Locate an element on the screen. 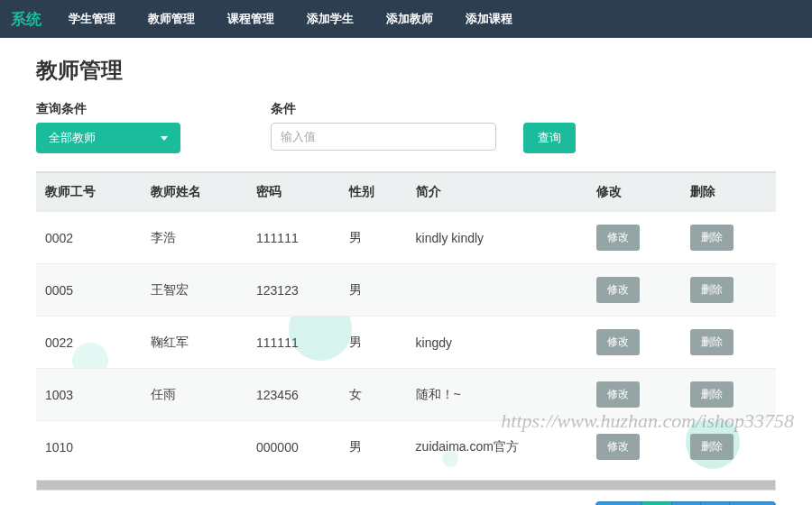 This screenshot has height=505, width=812. table-row: 0022鞠红军111111男kingdy修改删除 is located at coordinates (406, 343).